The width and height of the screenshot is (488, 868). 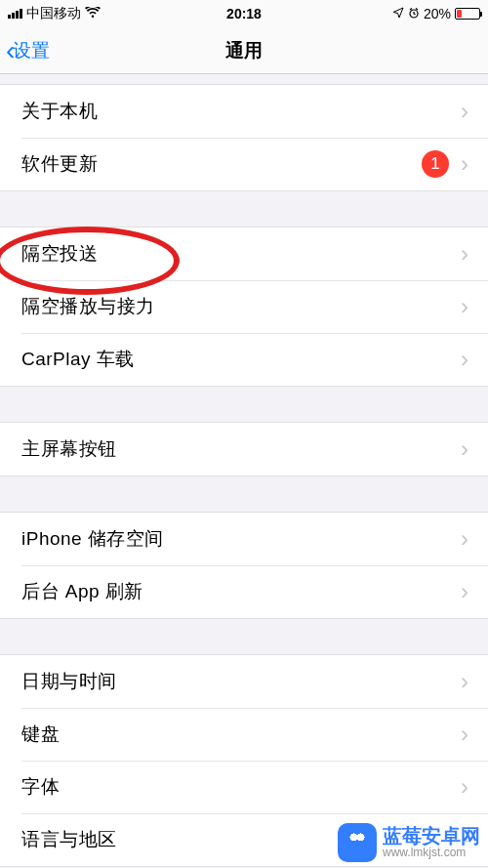 What do you see at coordinates (244, 539) in the screenshot?
I see `row-iphone-storage: iPhone 储存空间 ›` at bounding box center [244, 539].